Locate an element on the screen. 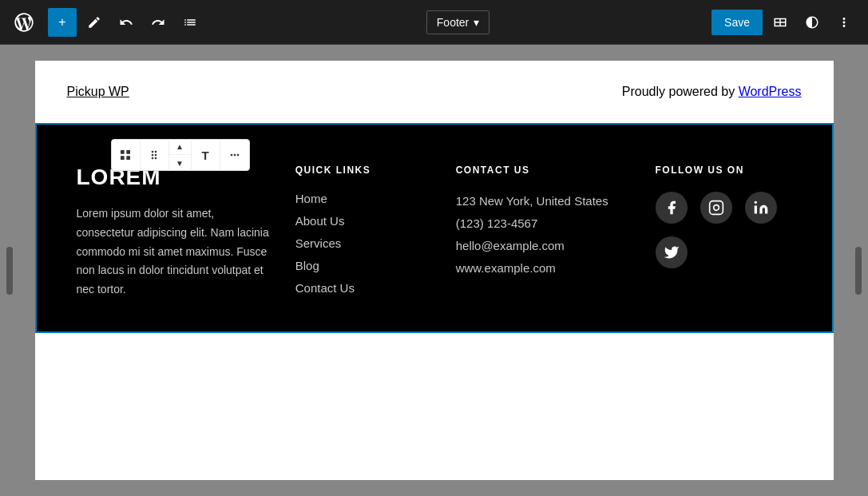 The width and height of the screenshot is (868, 496). linkedin-icon is located at coordinates (761, 208).